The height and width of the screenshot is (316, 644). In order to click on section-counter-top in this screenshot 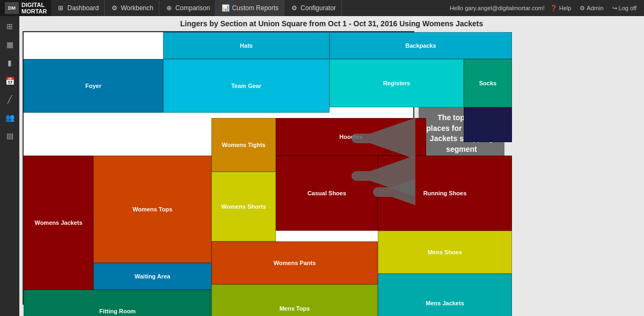, I will do `click(488, 124)`.